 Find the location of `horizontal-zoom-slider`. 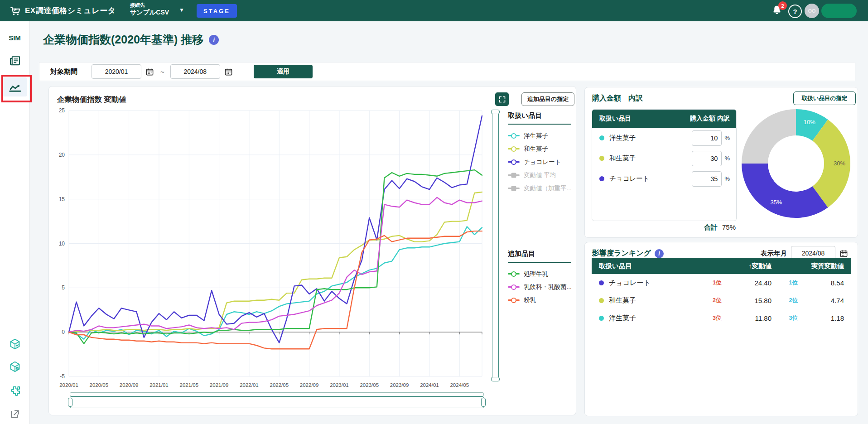

horizontal-zoom-slider is located at coordinates (277, 402).